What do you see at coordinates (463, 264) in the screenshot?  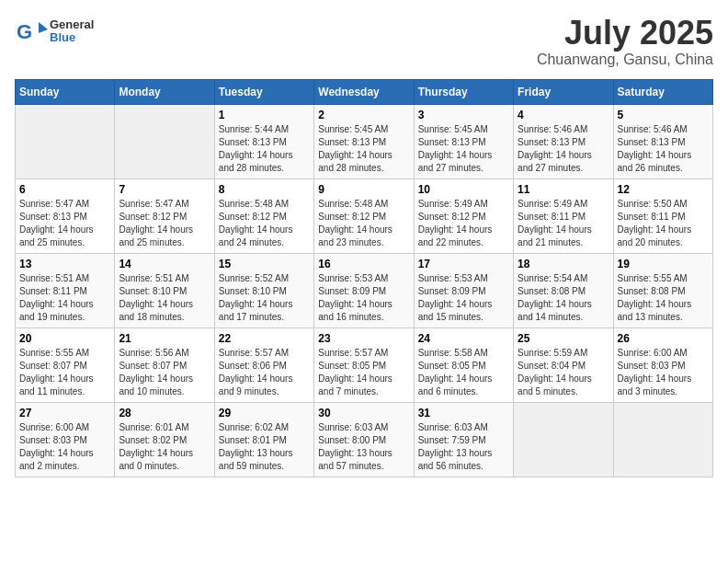 I see `day-number: 17` at bounding box center [463, 264].